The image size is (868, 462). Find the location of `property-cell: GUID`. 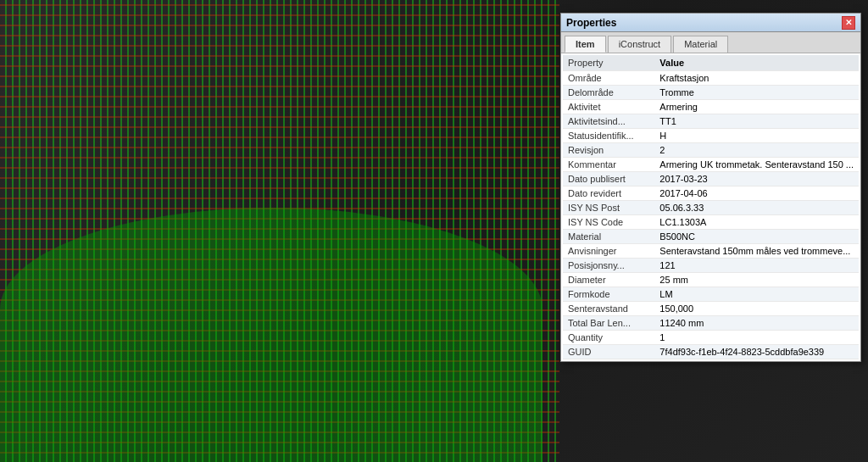

property-cell: GUID is located at coordinates (609, 353).